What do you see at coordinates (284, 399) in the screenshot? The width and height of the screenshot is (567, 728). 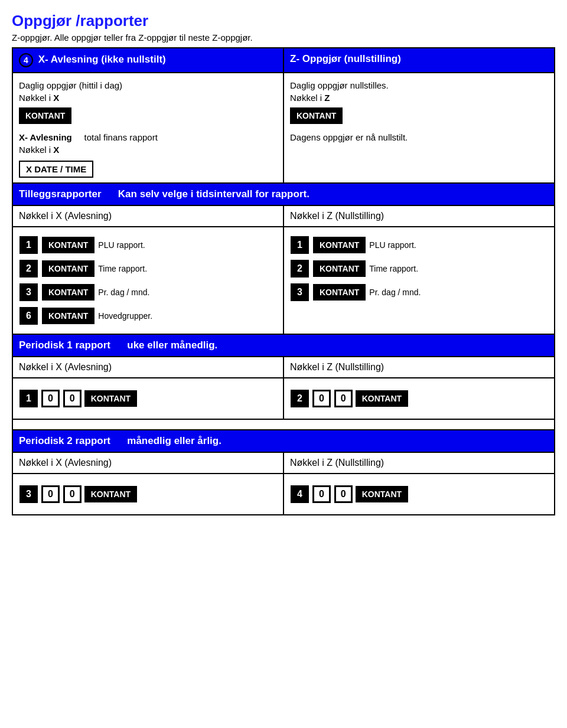 I see `periodisk1-keys-row: 1 0 0 KONTANT 2 0 0 KONTANT` at bounding box center [284, 399].